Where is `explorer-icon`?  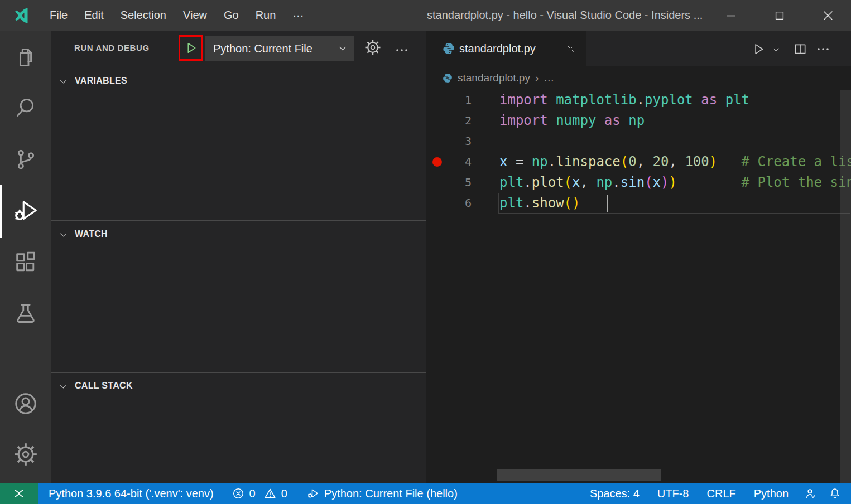
explorer-icon is located at coordinates (26, 57).